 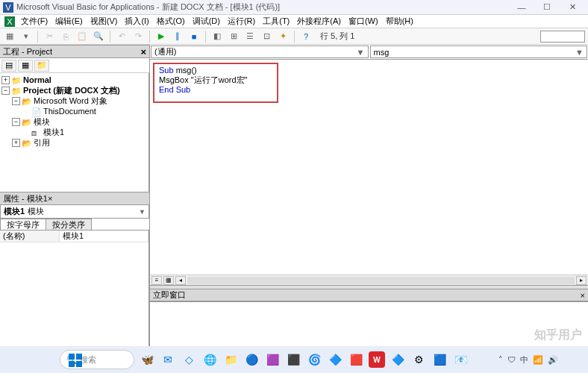 I want to click on system-tray: ˄ 🛡 中 📶 🔊, so click(x=528, y=360).